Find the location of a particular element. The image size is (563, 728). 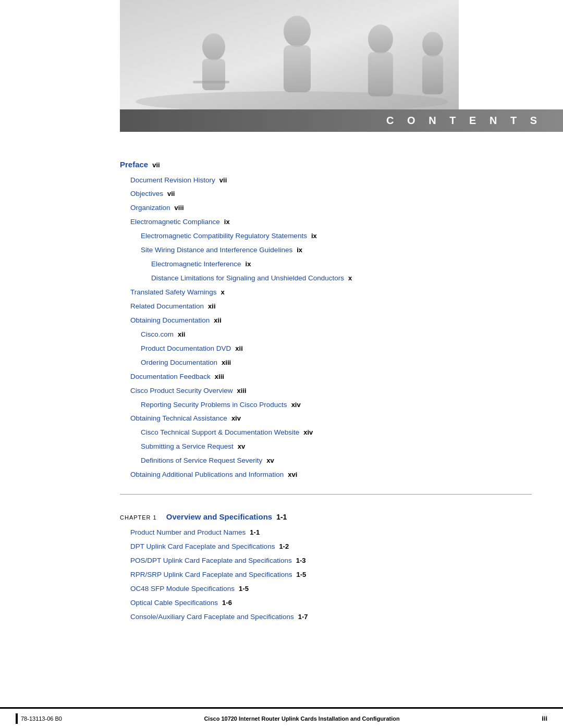

chapter-1-entries: Product Number and Product Names 1-1 DPT… is located at coordinates (326, 575).